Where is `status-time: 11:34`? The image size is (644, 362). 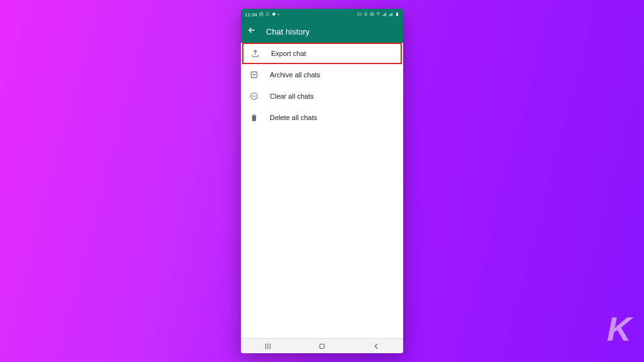
status-time: 11:34 is located at coordinates (251, 15).